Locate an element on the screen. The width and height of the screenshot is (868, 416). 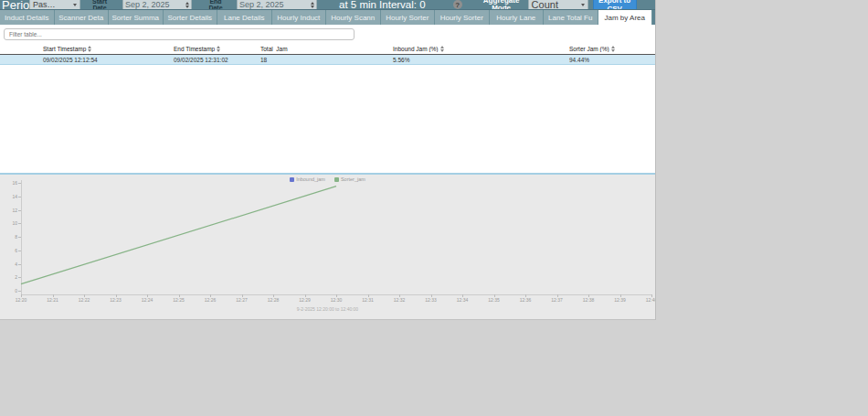
toolbar-inner: Period Pas… Start Date Sep 2, 2025 End D… is located at coordinates (327, 5).